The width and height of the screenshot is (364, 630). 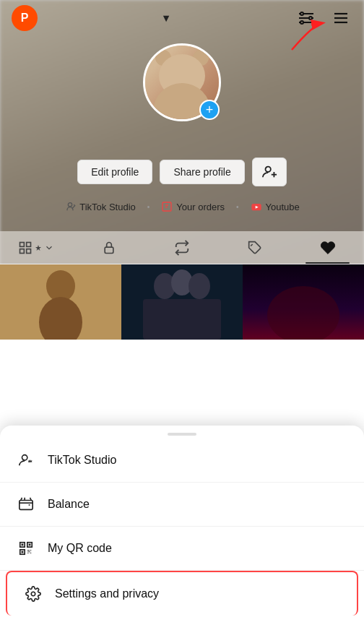 What do you see at coordinates (166, 18) in the screenshot?
I see `username-dropdown: ▾` at bounding box center [166, 18].